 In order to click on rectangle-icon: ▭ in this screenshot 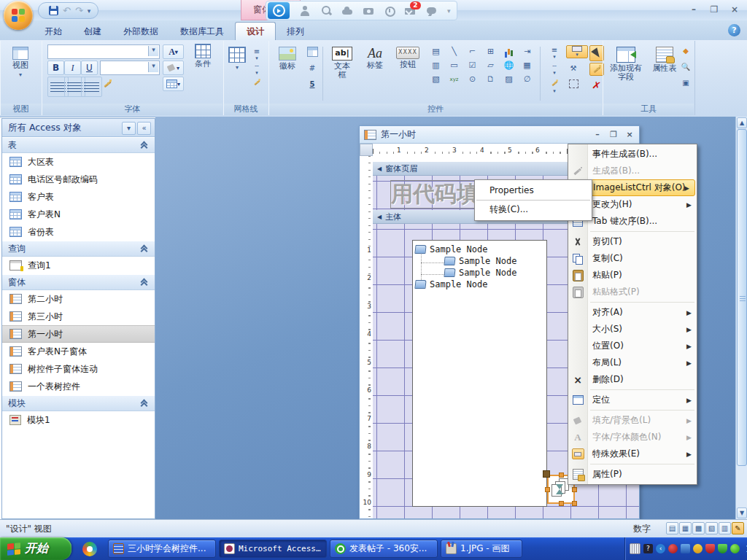, I will do `click(454, 66)`.